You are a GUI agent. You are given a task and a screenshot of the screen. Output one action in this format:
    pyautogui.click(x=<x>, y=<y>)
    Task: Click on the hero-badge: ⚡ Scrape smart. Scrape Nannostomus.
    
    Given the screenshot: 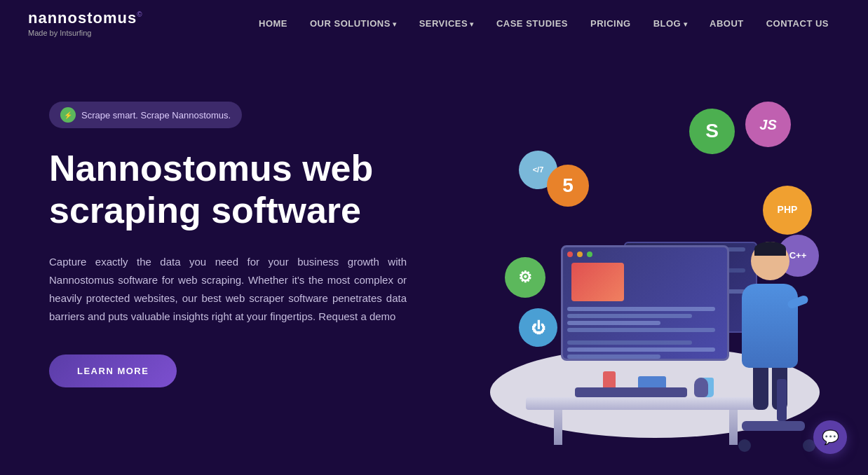 What is the action you would take?
    pyautogui.click(x=146, y=115)
    